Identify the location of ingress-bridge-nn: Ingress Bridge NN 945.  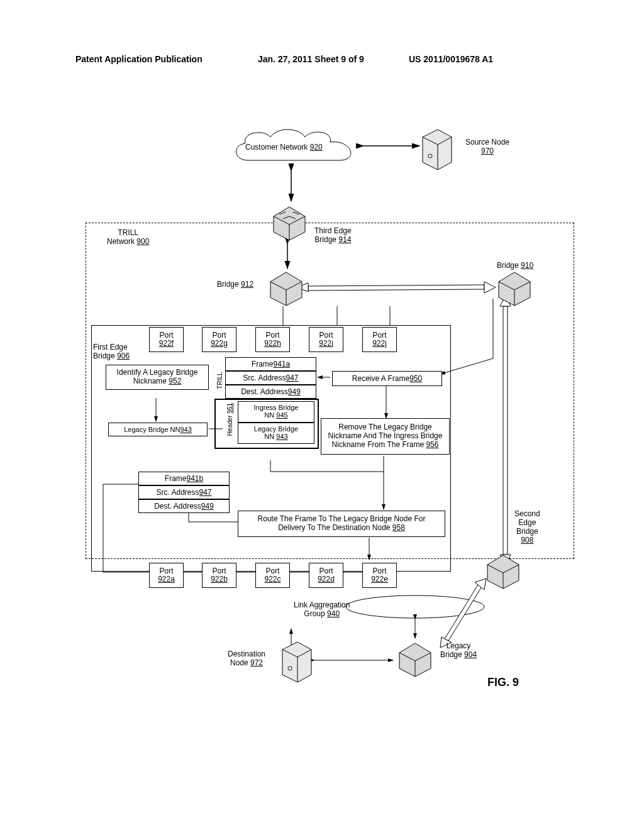
(276, 412).